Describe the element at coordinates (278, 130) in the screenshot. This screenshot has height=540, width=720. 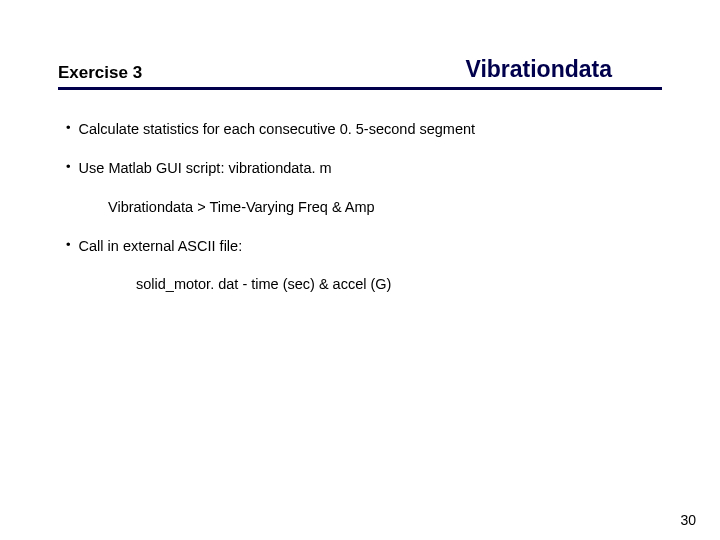
I see `bullet-text-1: Calculate statistics for each consecutiv…` at that location.